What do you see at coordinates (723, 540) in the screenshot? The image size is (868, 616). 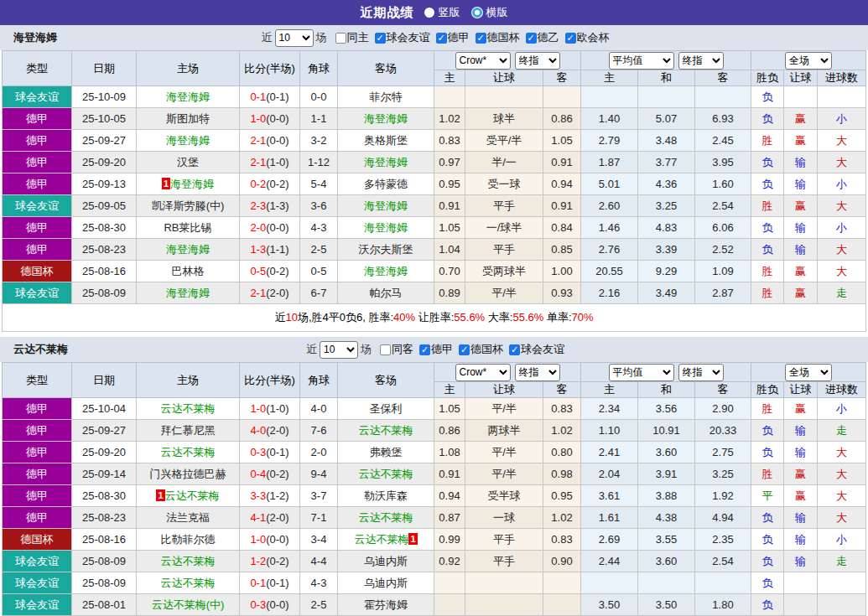 I see `avg-away-cell: 2.35` at bounding box center [723, 540].